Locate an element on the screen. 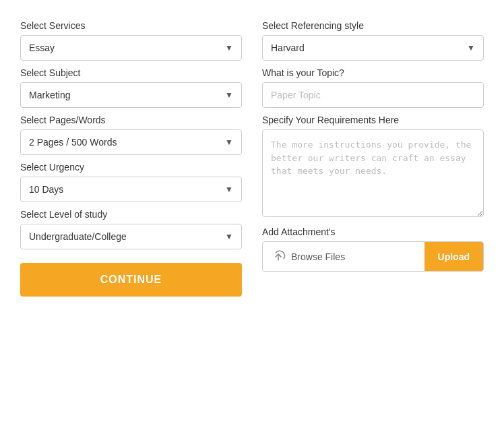 Image resolution: width=504 pixels, height=428 pixels. continue-button: CONTINUE is located at coordinates (131, 280).